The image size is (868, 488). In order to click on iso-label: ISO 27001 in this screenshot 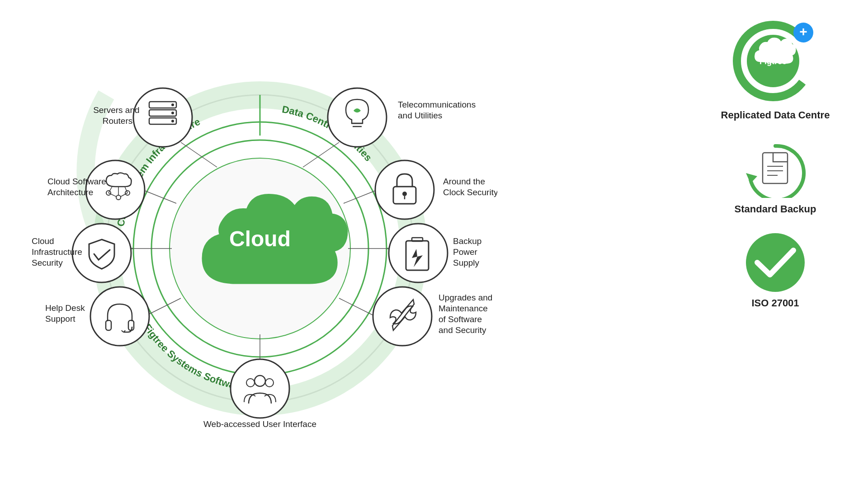, I will do `click(775, 303)`.